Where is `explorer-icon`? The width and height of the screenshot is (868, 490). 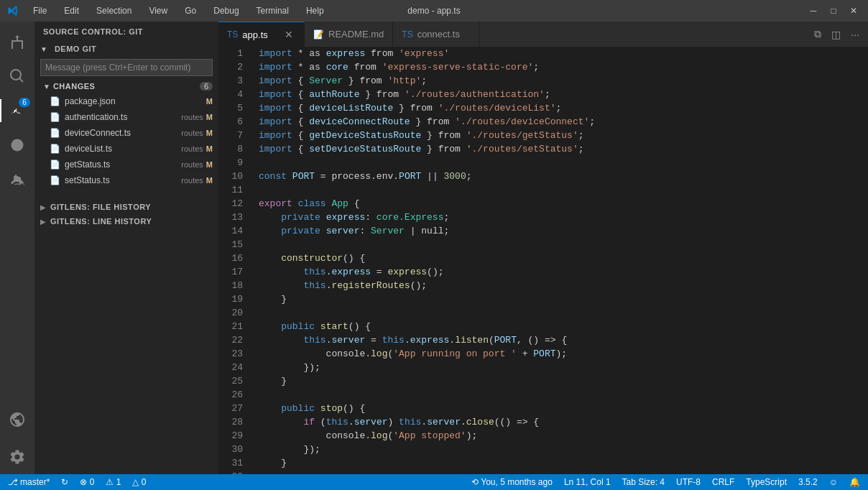
explorer-icon is located at coordinates (17, 42).